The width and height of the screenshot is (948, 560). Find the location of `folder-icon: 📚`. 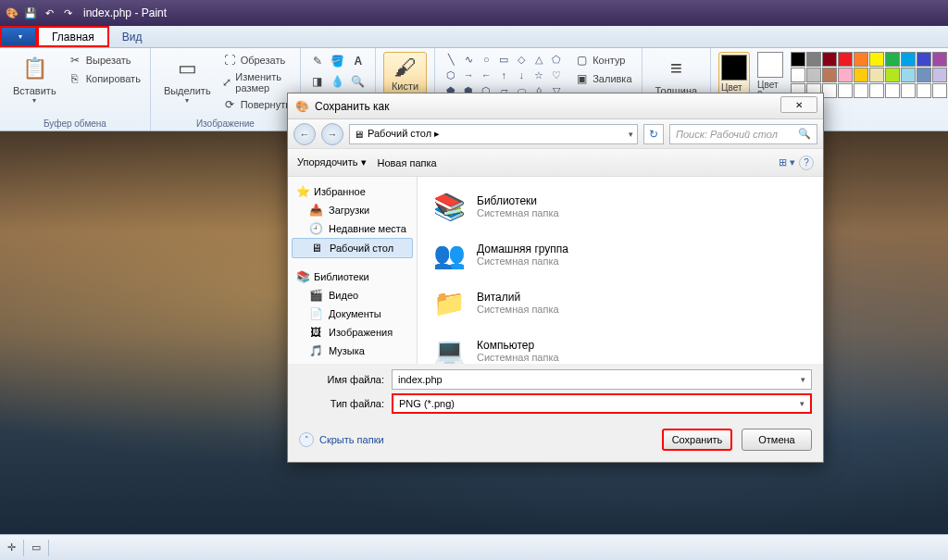

folder-icon: 📚 is located at coordinates (449, 206).